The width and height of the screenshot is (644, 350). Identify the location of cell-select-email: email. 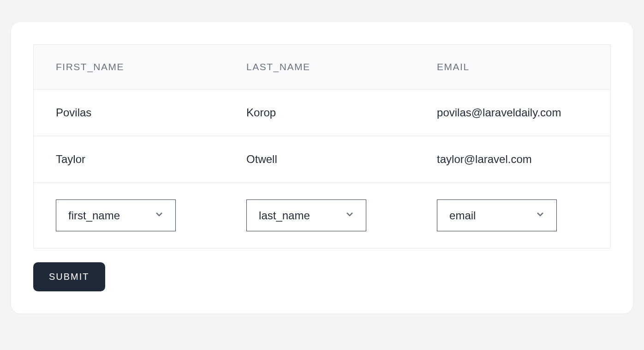
(513, 216).